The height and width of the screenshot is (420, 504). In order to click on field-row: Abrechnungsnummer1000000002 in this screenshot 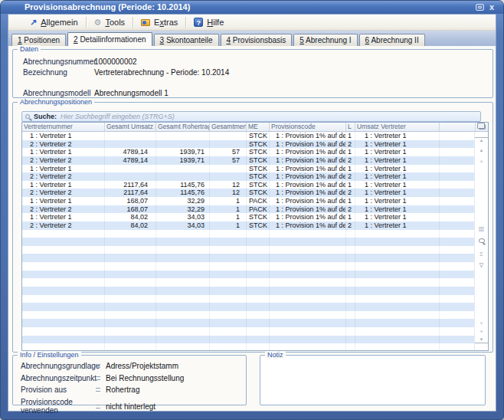, I will do `click(254, 61)`.